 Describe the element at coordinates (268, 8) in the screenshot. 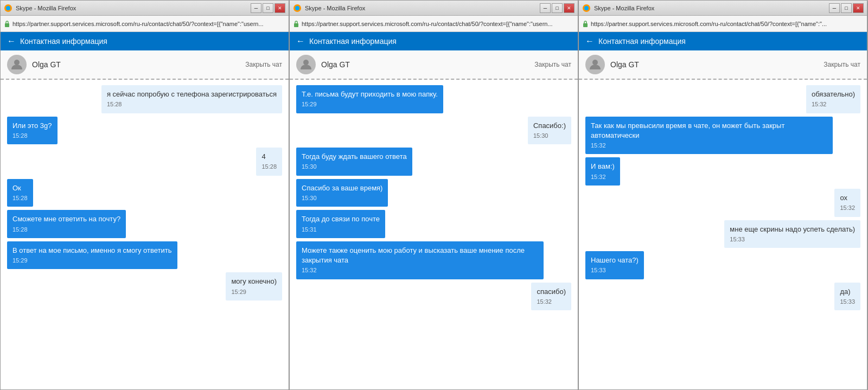

I see `window-controls-1: ─ □ ✕` at that location.